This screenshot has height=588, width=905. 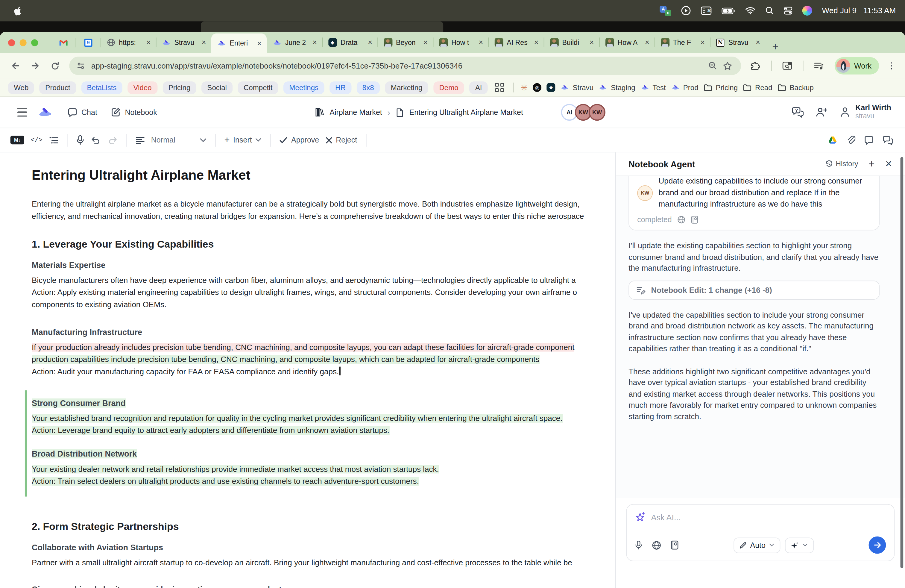 I want to click on browser-tab: https: ×, so click(x=128, y=42).